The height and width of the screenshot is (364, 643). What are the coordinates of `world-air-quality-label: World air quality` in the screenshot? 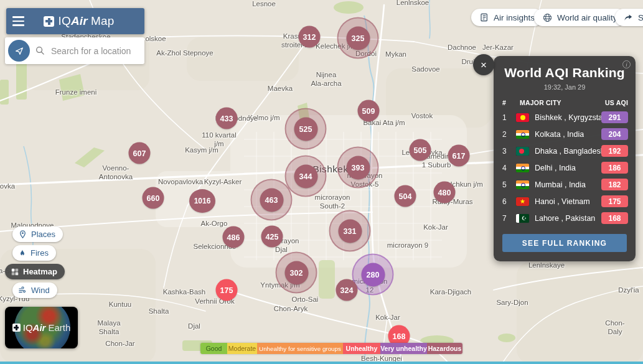 It's located at (588, 17).